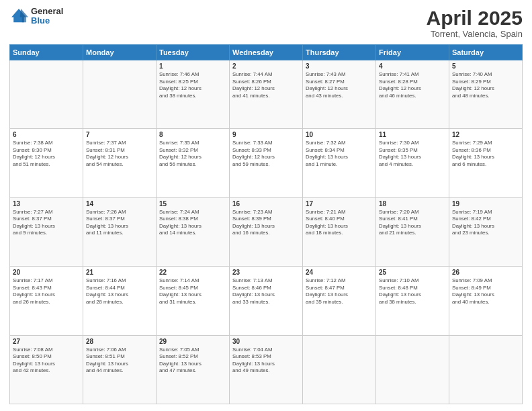 This screenshot has width=532, height=411. Describe the element at coordinates (47, 232) in the screenshot. I see `calendar-cell: 13Sunrise: 7:27 AMSunset: 8:37 PMDayligh…` at that location.